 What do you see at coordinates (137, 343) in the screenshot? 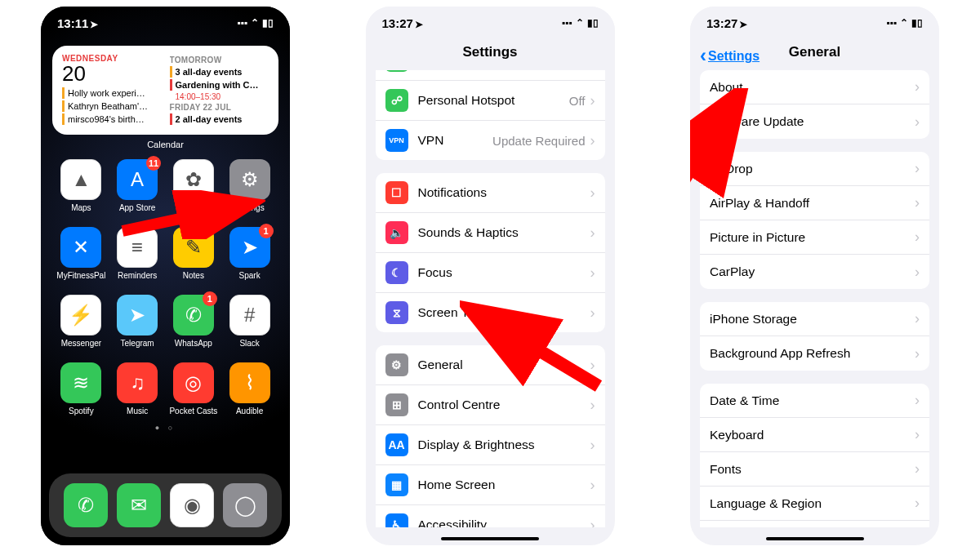
I see `app-label: Telegram` at bounding box center [137, 343].